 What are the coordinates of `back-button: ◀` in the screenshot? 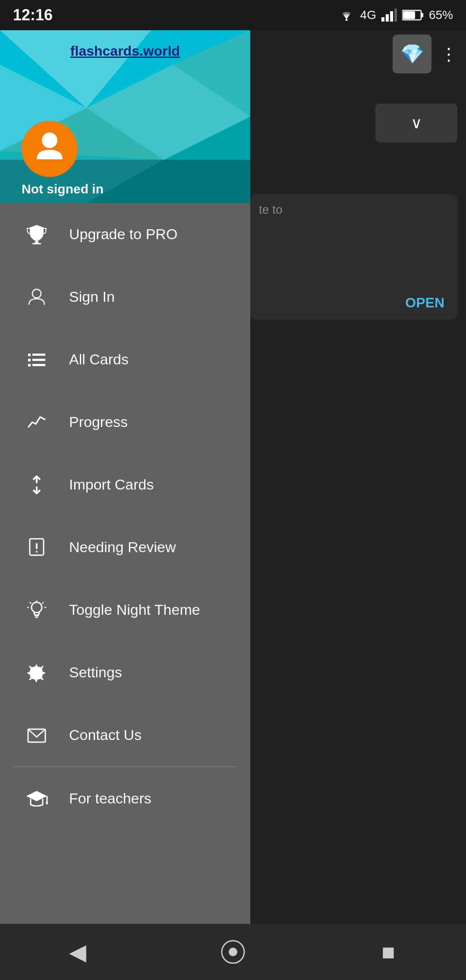 It's located at (78, 952).